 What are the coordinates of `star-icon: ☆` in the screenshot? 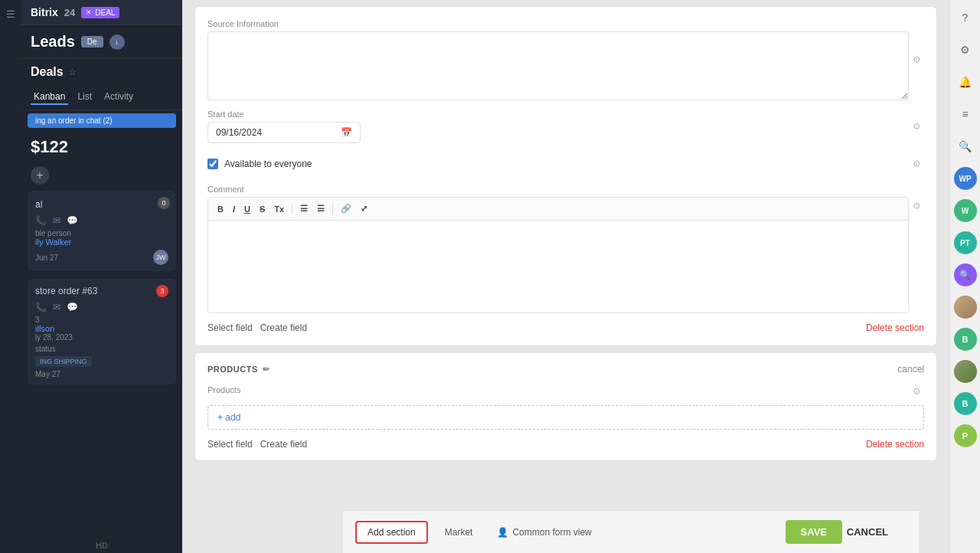 It's located at (72, 72).